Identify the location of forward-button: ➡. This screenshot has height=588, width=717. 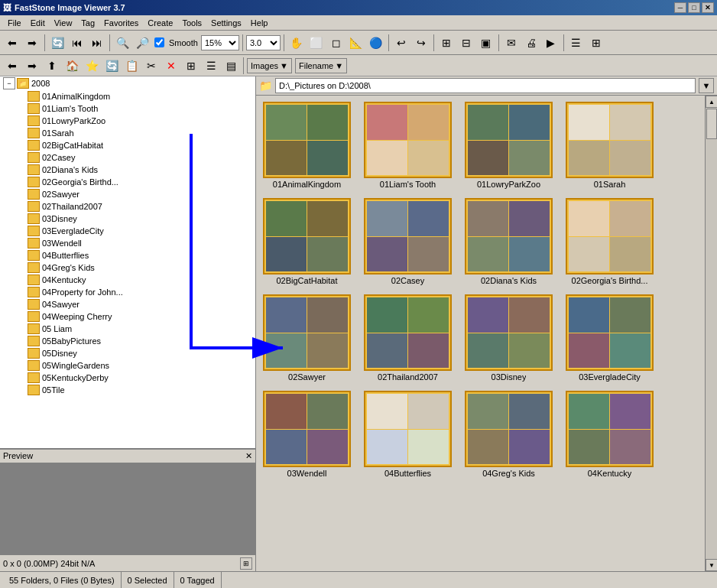
(32, 43).